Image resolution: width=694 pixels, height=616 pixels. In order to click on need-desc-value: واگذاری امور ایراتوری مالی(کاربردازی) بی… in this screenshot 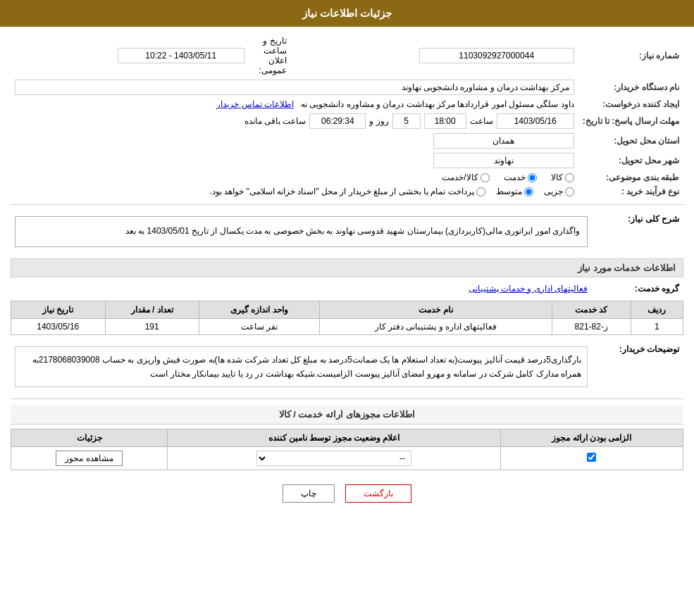, I will do `click(302, 232)`.